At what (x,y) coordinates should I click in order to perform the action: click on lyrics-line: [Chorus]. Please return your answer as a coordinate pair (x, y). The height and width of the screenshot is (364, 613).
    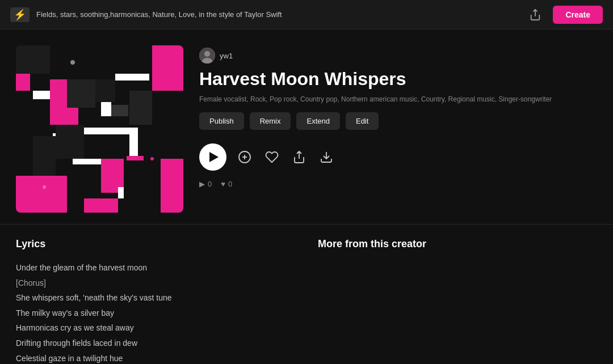
    Looking at the image, I should click on (156, 283).